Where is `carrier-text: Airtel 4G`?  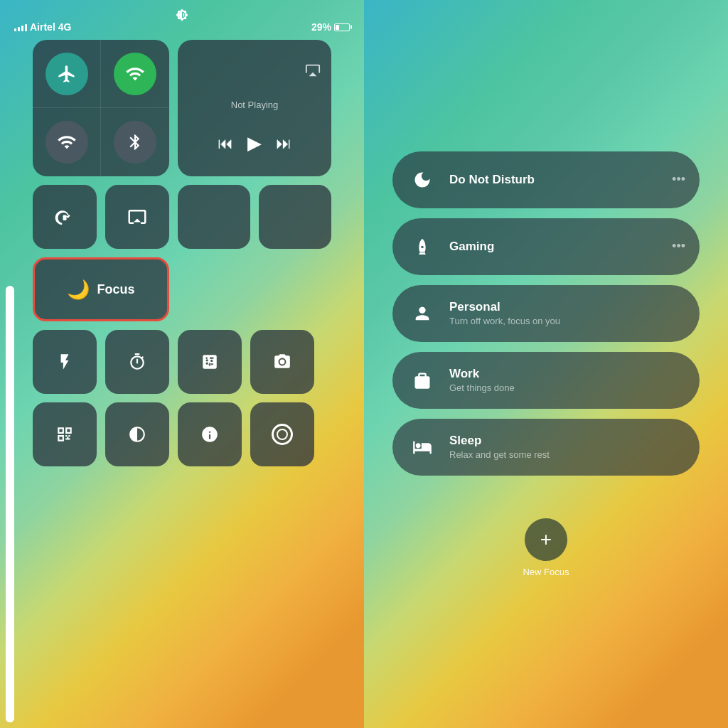 carrier-text: Airtel 4G is located at coordinates (50, 27).